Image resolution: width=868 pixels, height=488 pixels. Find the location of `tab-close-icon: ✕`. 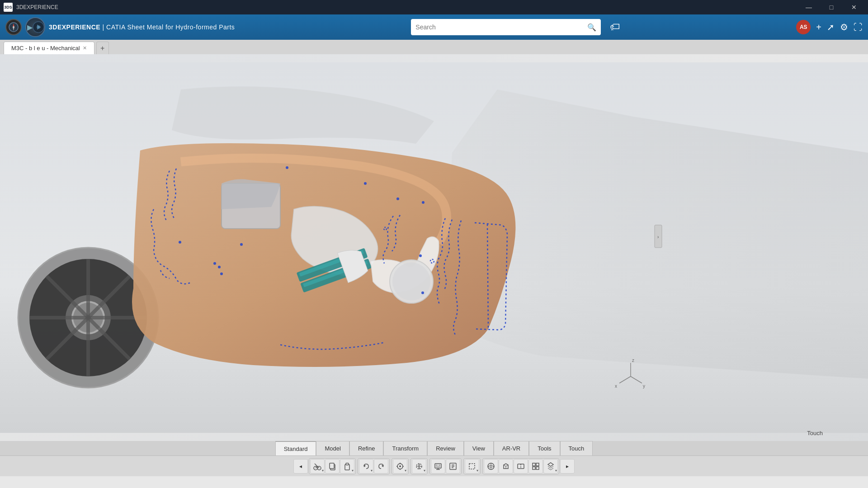

tab-close-icon: ✕ is located at coordinates (85, 48).